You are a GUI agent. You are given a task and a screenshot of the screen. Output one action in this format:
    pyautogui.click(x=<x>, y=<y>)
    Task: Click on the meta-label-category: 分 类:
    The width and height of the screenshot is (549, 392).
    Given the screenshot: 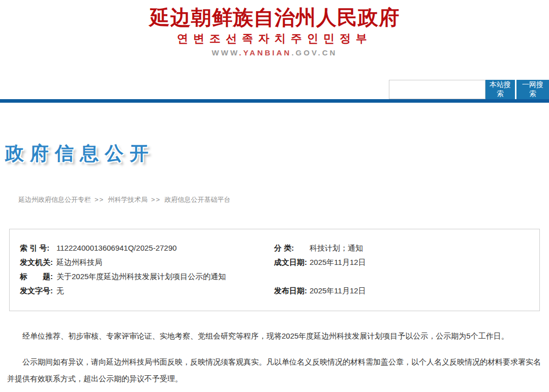 What is the action you would take?
    pyautogui.click(x=292, y=248)
    